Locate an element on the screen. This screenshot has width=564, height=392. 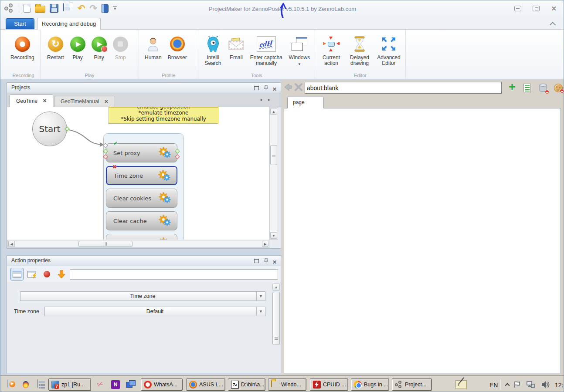
page-list-icon is located at coordinates (527, 88).